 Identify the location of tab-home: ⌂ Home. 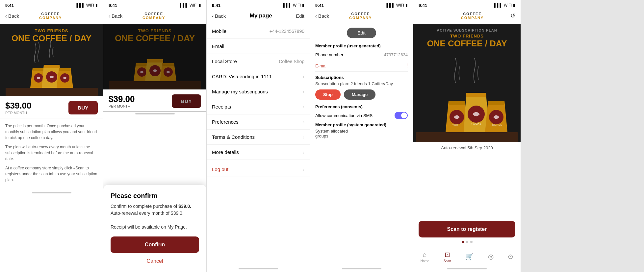
(425, 257).